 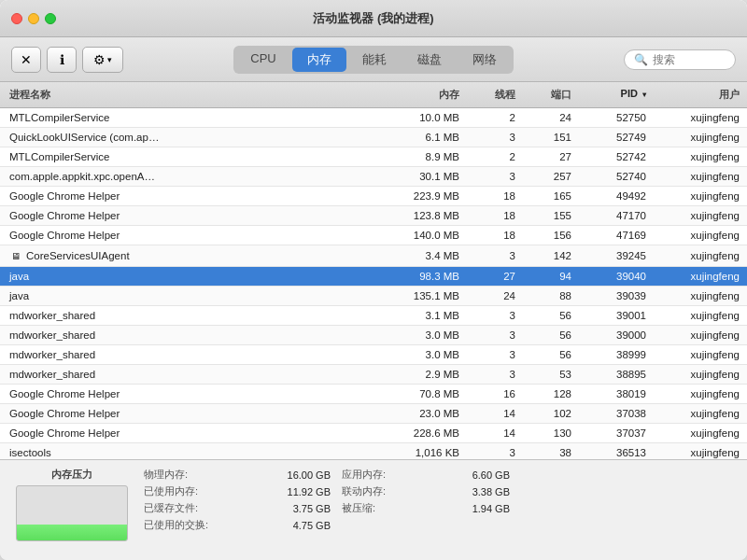 What do you see at coordinates (495, 157) in the screenshot?
I see `cell-threads: 2` at bounding box center [495, 157].